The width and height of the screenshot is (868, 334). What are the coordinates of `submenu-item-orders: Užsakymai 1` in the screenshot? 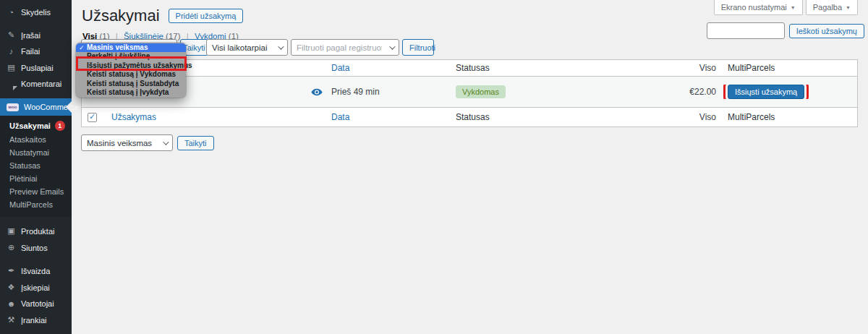 It's located at (36, 126).